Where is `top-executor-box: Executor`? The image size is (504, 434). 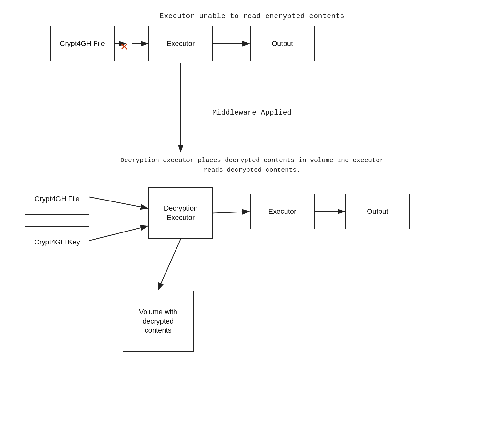
top-executor-box: Executor is located at coordinates (181, 44).